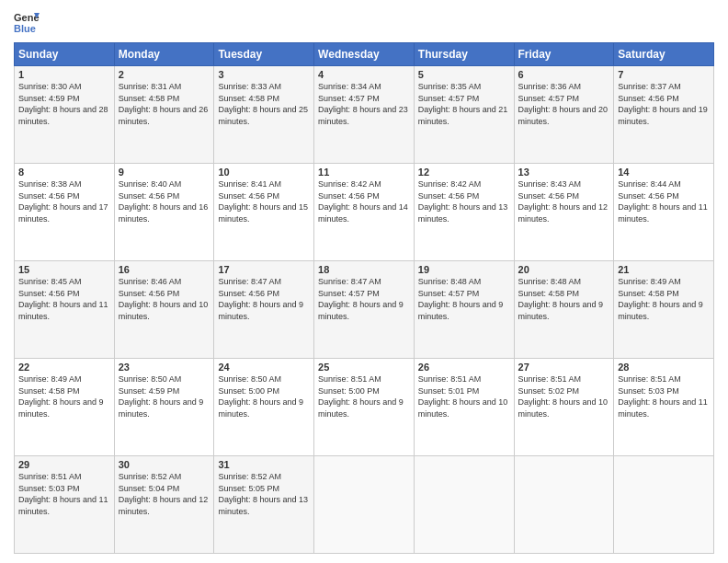 The image size is (728, 563). I want to click on day-number: 26, so click(464, 367).